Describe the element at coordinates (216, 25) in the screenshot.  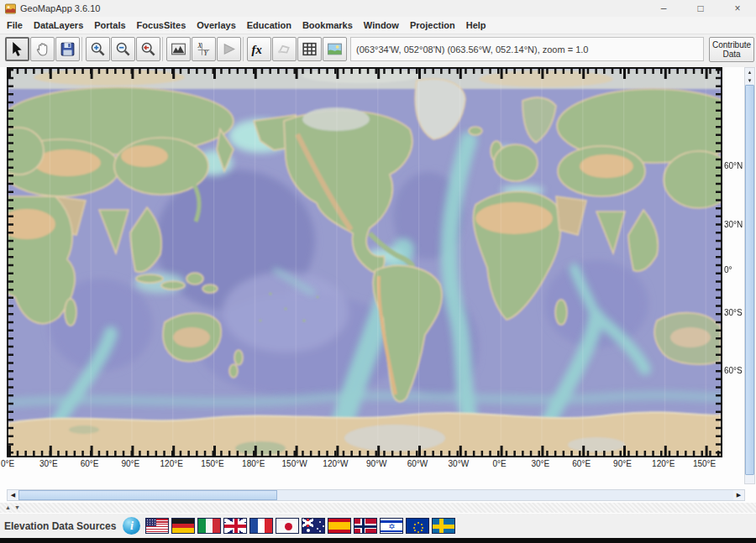
I see `menu-item-overlays: Overlays` at that location.